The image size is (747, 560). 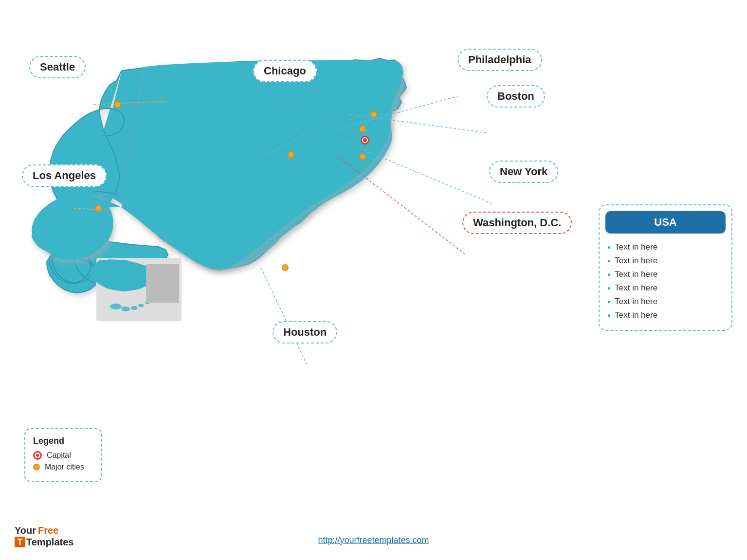 I want to click on info-item-1: Text in here, so click(x=666, y=247).